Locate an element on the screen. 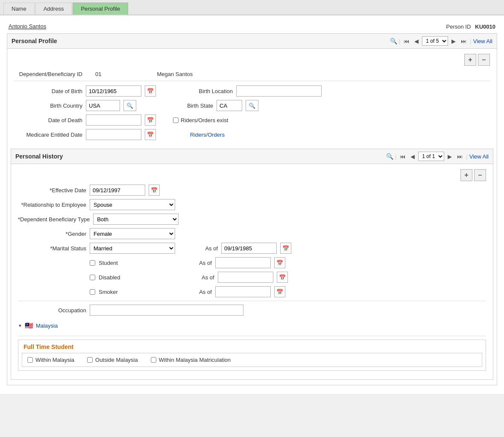 The width and height of the screenshot is (504, 437). disabled-as-of-calendar-btn: 📅 is located at coordinates (282, 277).